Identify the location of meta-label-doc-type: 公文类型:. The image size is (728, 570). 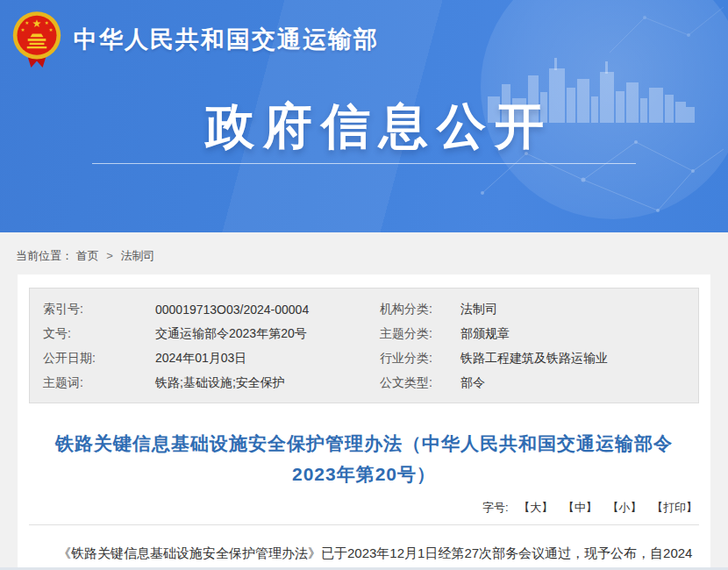
(420, 383).